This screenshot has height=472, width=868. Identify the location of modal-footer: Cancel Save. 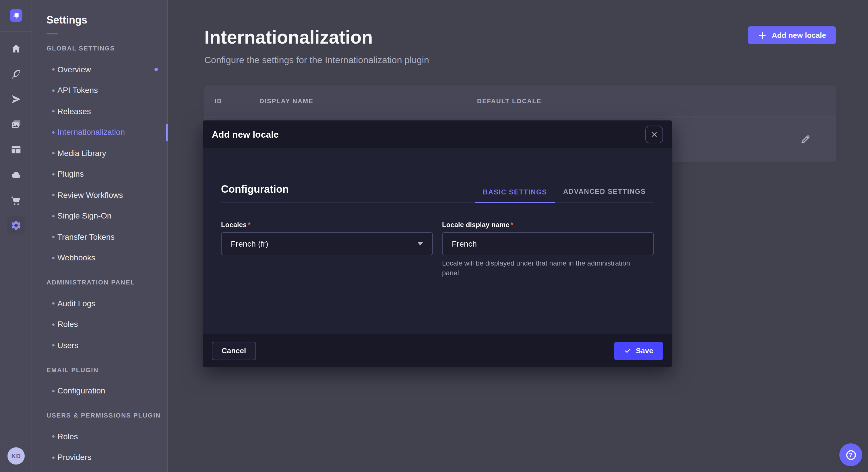
(437, 350).